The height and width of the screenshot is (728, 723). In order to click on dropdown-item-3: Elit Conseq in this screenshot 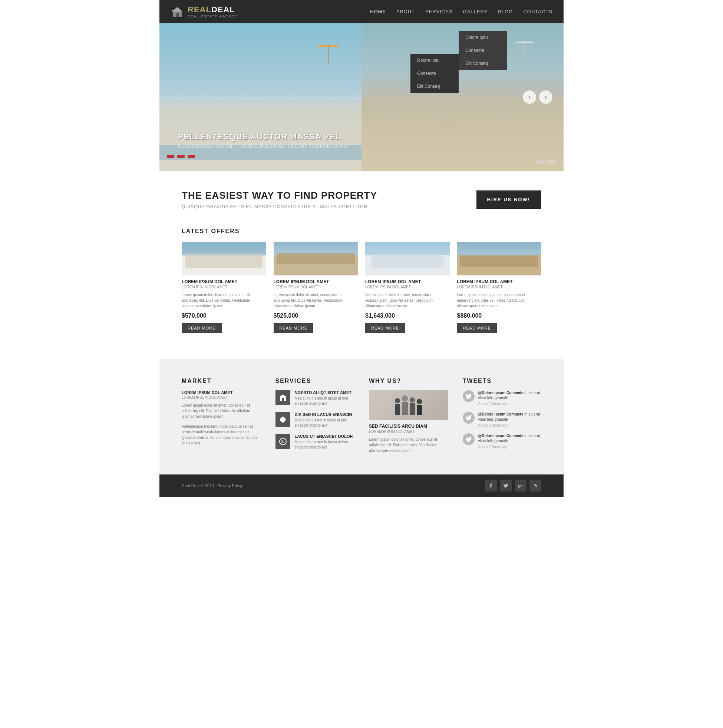, I will do `click(435, 87)`.